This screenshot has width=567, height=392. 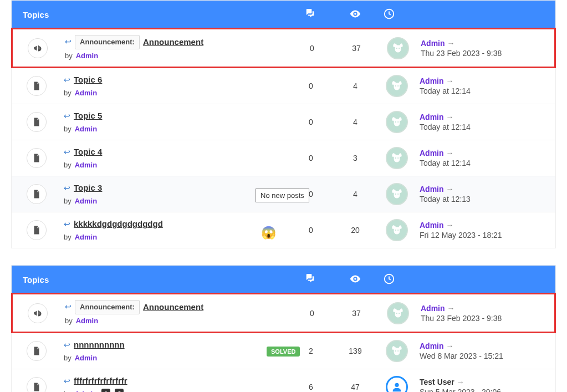 What do you see at coordinates (88, 152) in the screenshot?
I see `topic-title-link: Topic 4` at bounding box center [88, 152].